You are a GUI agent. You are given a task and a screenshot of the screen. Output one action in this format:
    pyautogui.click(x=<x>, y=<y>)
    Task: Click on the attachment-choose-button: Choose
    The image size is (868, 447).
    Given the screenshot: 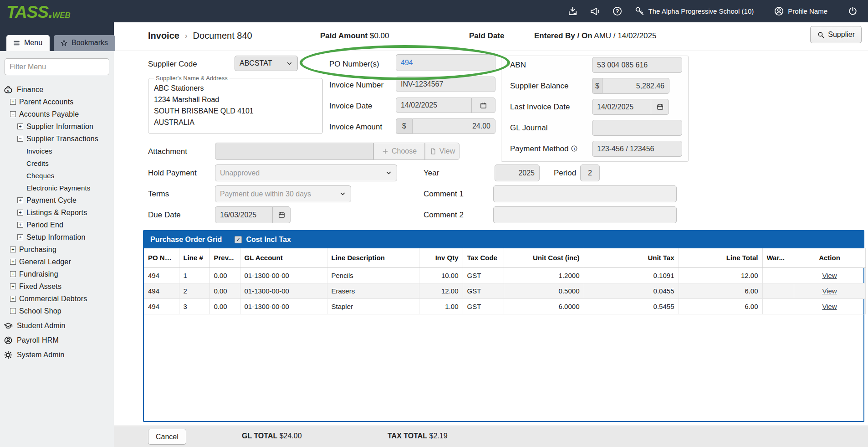 What is the action you would take?
    pyautogui.click(x=399, y=151)
    